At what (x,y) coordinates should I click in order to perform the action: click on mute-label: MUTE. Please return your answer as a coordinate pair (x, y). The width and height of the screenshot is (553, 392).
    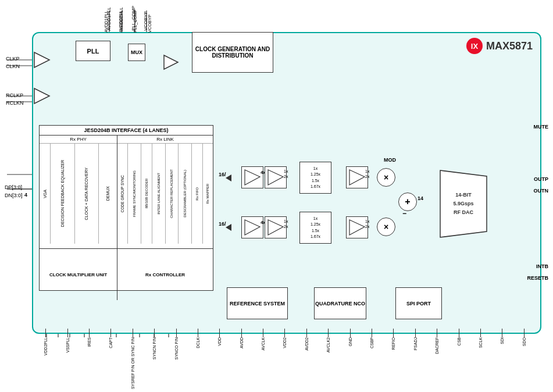
    Looking at the image, I should click on (541, 127).